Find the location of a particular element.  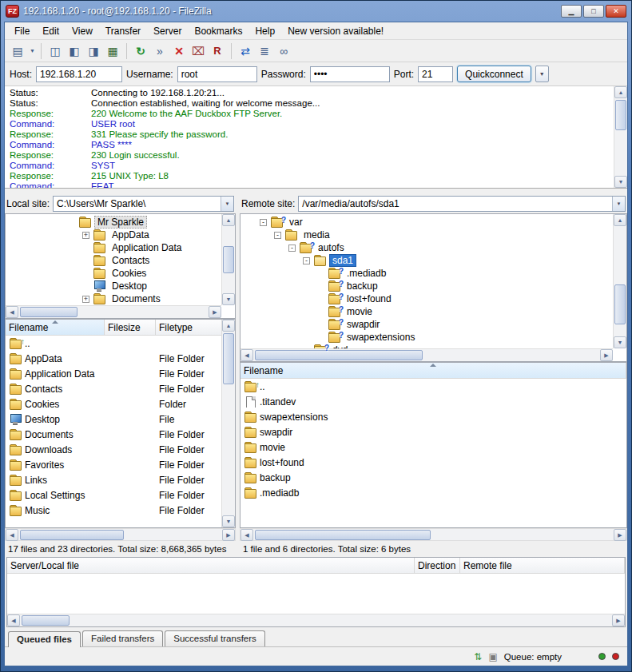

sitemanager-icon: ▤ is located at coordinates (18, 51).